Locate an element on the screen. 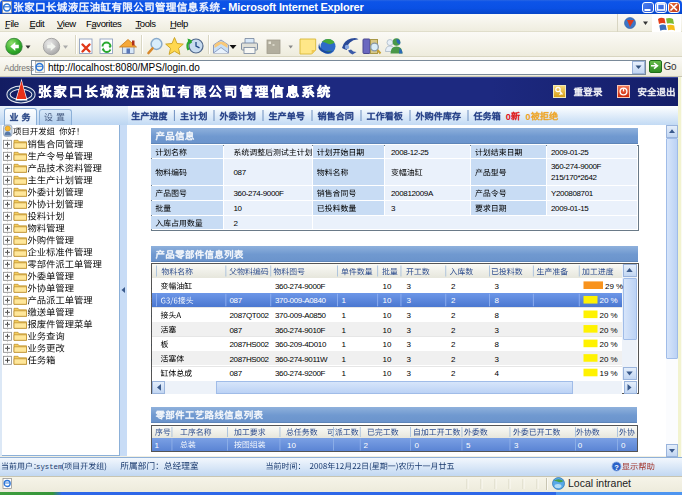 This screenshot has height=495, width=682. svg-text: 2087QT002 is located at coordinates (250, 316).